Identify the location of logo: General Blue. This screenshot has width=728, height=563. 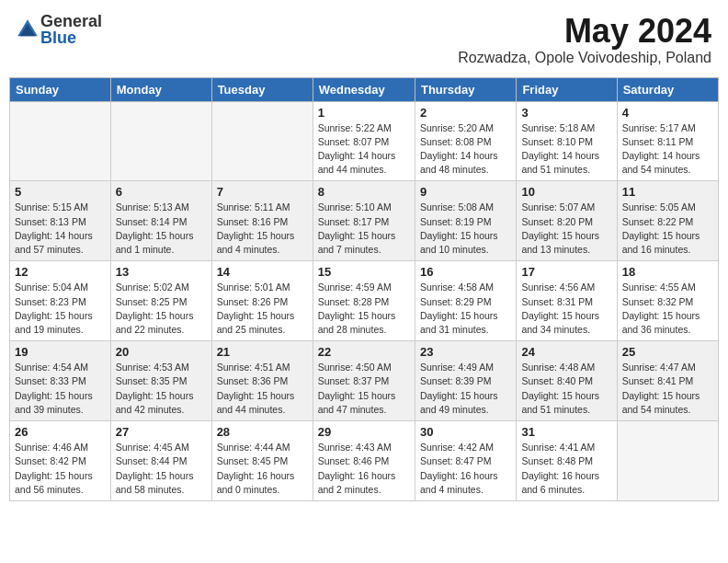
(59, 29).